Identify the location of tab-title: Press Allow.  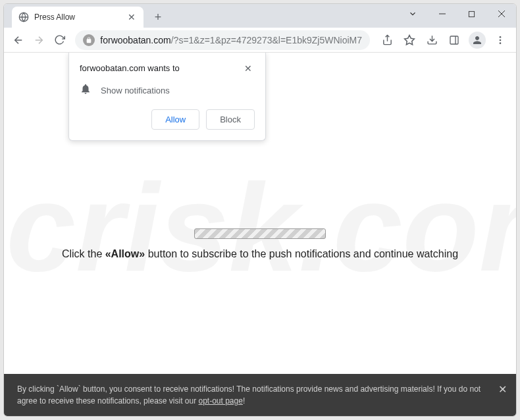
(78, 17).